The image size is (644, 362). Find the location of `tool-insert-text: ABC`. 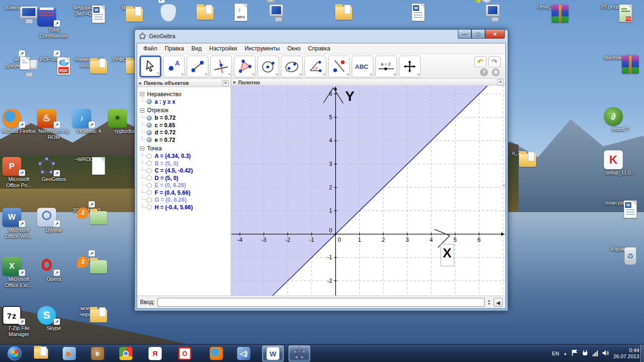

tool-insert-text: ABC is located at coordinates (363, 66).